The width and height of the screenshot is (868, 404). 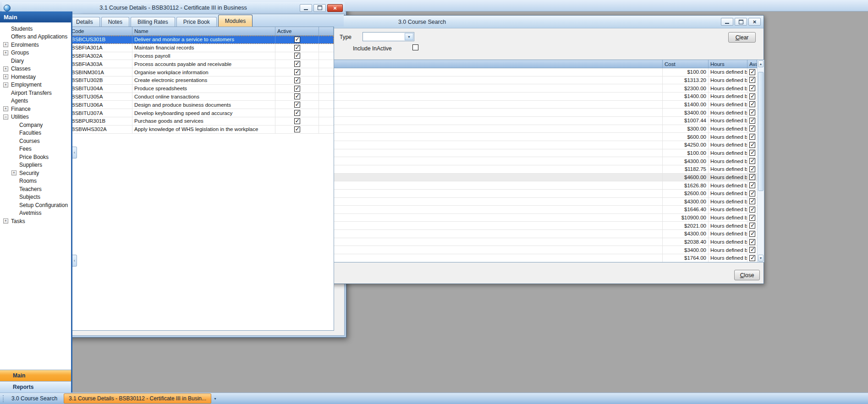 I want to click on module-row: BSBCUS301B Deliver and monitor a service…, so click(x=202, y=40).